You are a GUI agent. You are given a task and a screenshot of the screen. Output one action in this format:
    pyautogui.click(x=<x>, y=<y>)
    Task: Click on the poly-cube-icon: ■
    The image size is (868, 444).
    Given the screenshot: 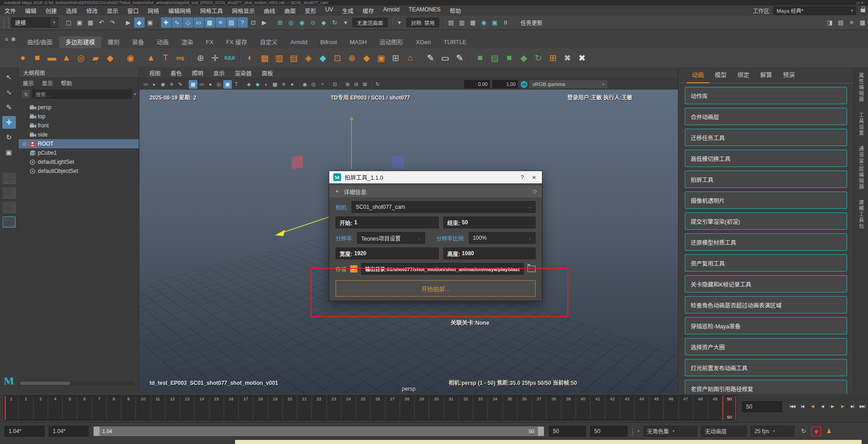 What is the action you would take?
    pyautogui.click(x=37, y=58)
    